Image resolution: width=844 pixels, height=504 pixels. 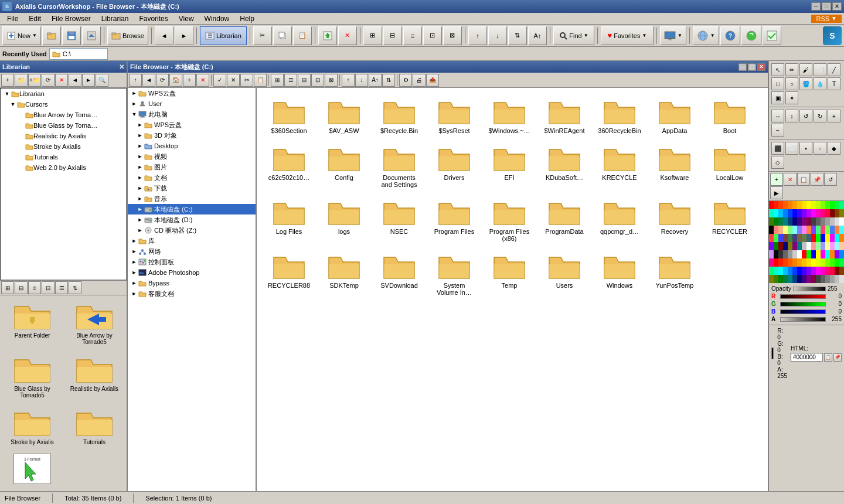 I want to click on fb-cut-btn: ✂, so click(x=247, y=80).